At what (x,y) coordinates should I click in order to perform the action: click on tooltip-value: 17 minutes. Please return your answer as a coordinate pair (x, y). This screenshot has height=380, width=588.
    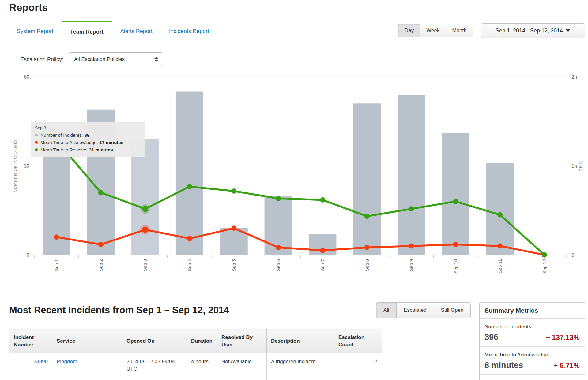
    Looking at the image, I should click on (111, 143).